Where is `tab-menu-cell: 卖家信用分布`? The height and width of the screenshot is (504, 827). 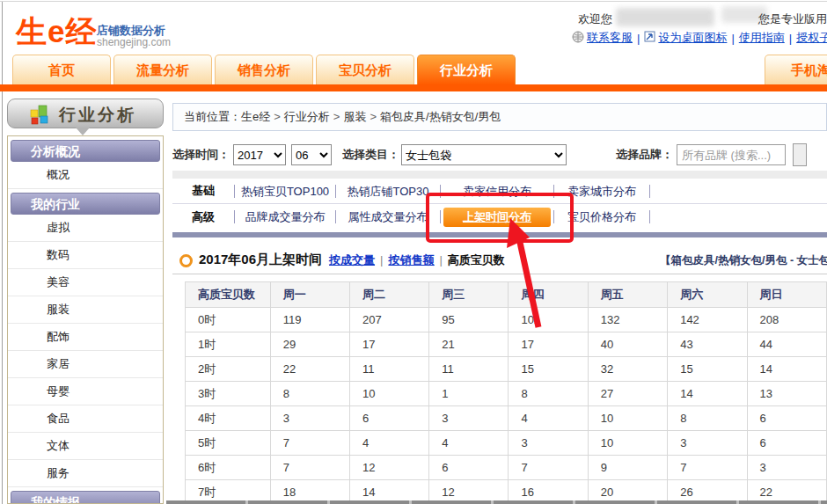 tab-menu-cell: 卖家信用分布 is located at coordinates (497, 192).